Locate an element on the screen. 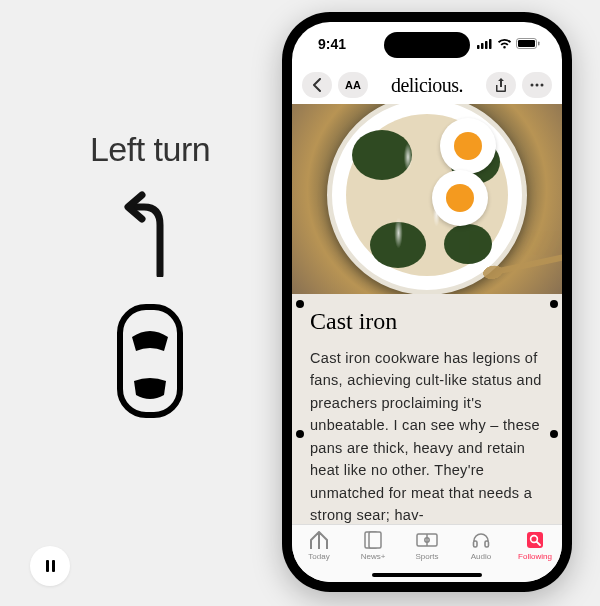  tab-label: Following is located at coordinates (535, 556).